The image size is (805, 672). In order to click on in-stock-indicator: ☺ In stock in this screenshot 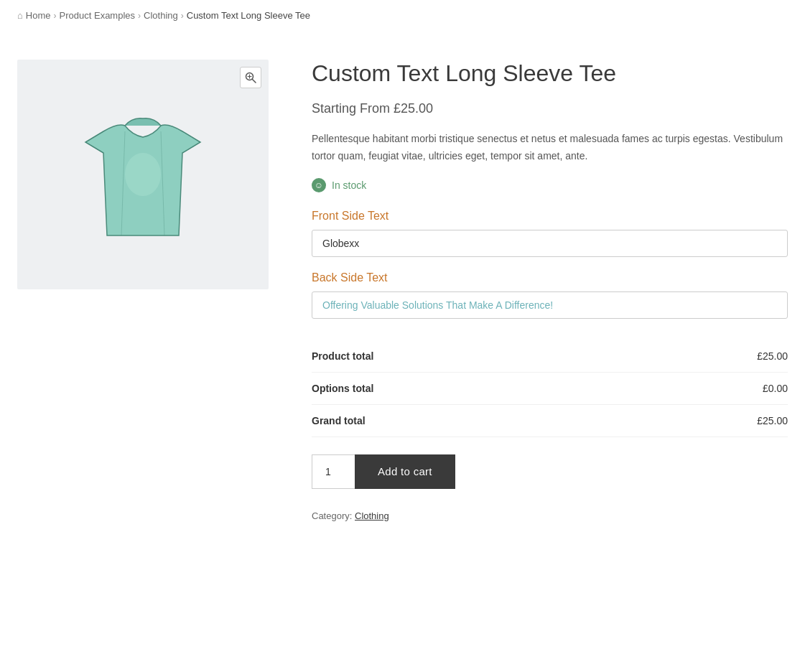, I will do `click(550, 185)`.